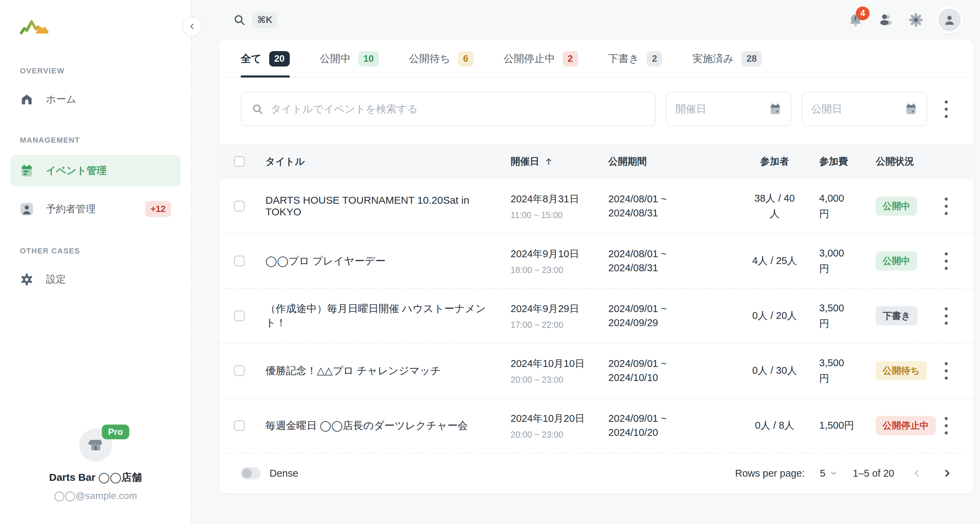 This screenshot has width=980, height=524. Describe the element at coordinates (597, 206) in the screenshot. I see `table-row: DARTS HOUSE TOURNAMENT 10.20Sat in TOKYO…` at that location.